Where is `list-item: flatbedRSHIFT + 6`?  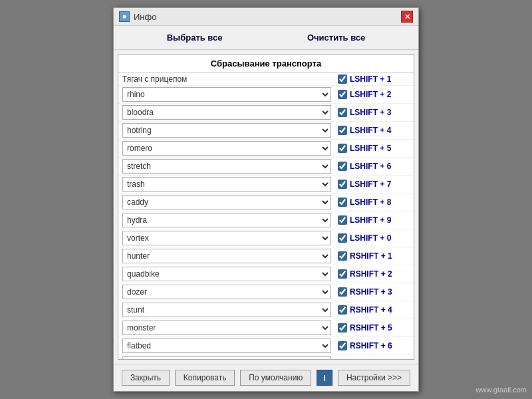
list-item: flatbedRSHIFT + 6 is located at coordinates (266, 346).